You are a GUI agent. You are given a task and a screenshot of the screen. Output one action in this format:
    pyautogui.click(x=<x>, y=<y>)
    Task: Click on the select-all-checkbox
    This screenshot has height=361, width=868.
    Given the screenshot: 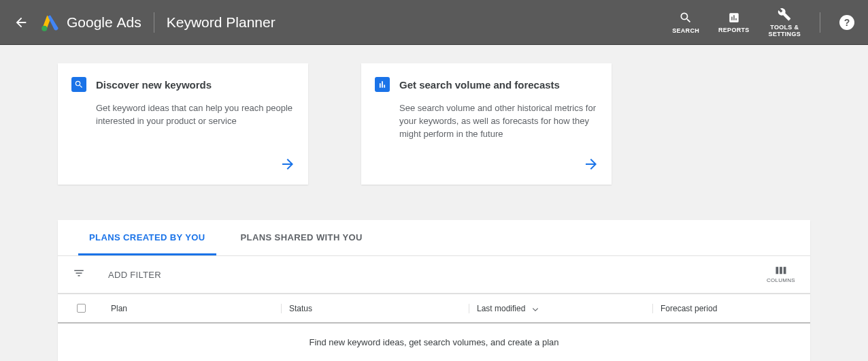 What is the action you would take?
    pyautogui.click(x=82, y=308)
    